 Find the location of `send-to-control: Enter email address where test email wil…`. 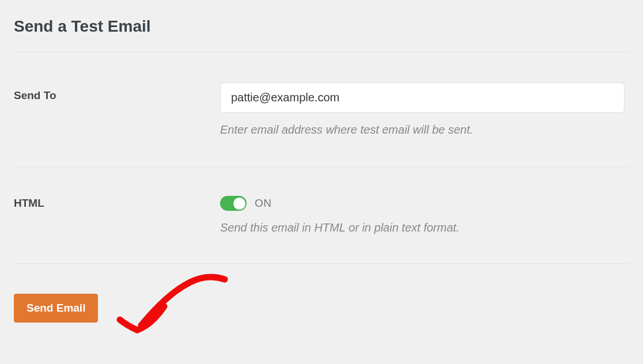

send-to-control: Enter email address where test email wil… is located at coordinates (425, 109).